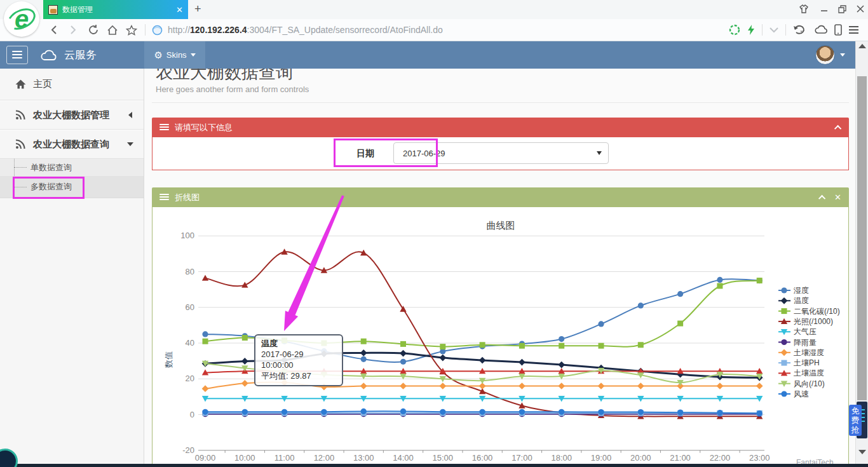  Describe the element at coordinates (164, 198) in the screenshot. I see `panel-menu-icon` at that location.